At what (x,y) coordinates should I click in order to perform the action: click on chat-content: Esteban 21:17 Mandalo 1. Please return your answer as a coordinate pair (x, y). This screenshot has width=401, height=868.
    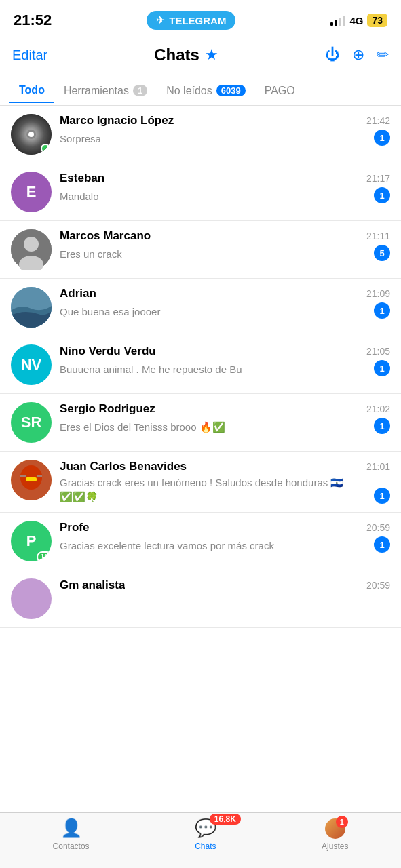
    Looking at the image, I should click on (225, 187).